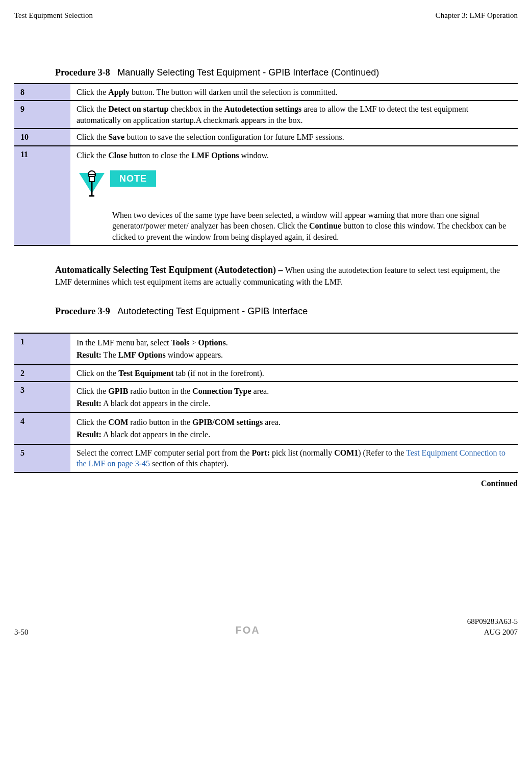  I want to click on table-row: 5 Select the correct LMF computer serial…, so click(266, 458).